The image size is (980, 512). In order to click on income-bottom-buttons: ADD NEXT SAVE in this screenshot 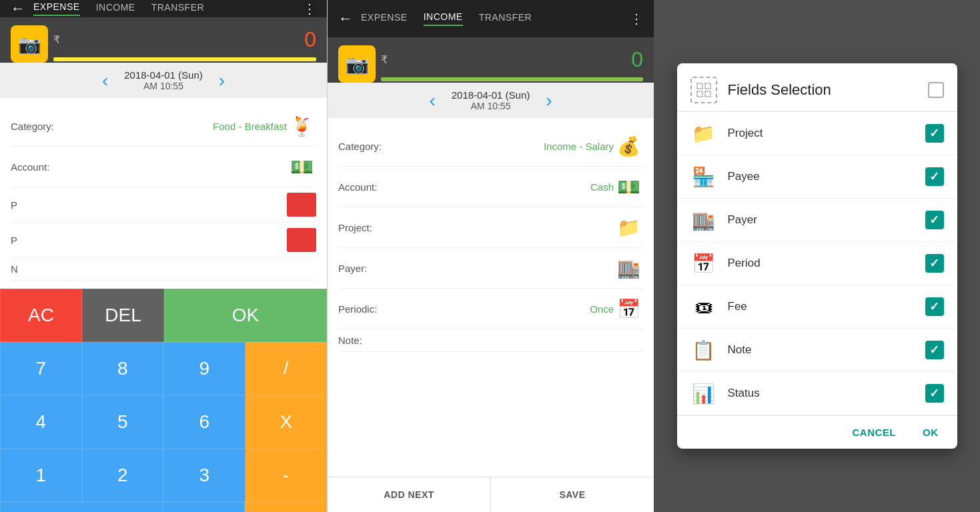, I will do `click(491, 495)`.